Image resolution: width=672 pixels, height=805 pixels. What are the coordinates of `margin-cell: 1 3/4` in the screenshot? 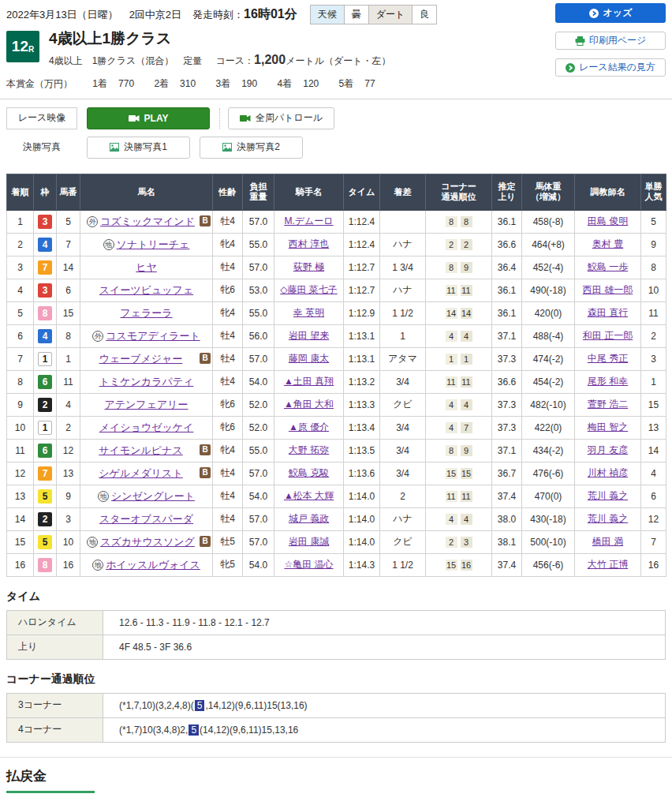 It's located at (403, 267).